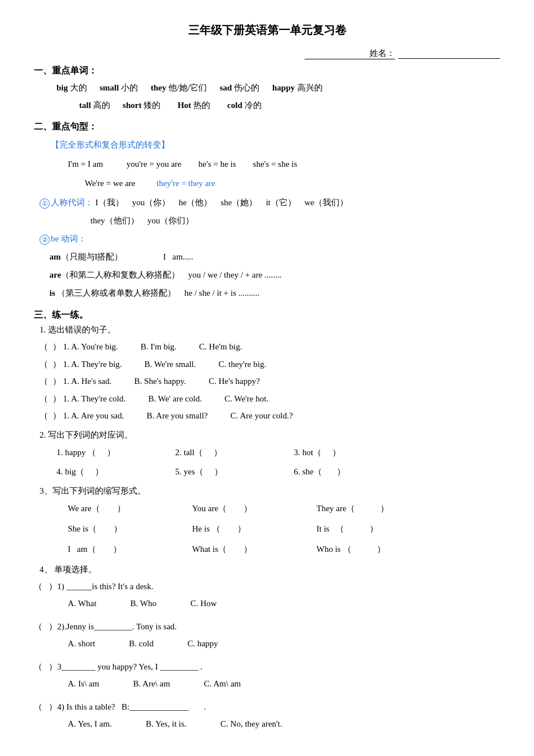  I want to click on q4-q1-opts: A. What B. Who C. How, so click(284, 604).